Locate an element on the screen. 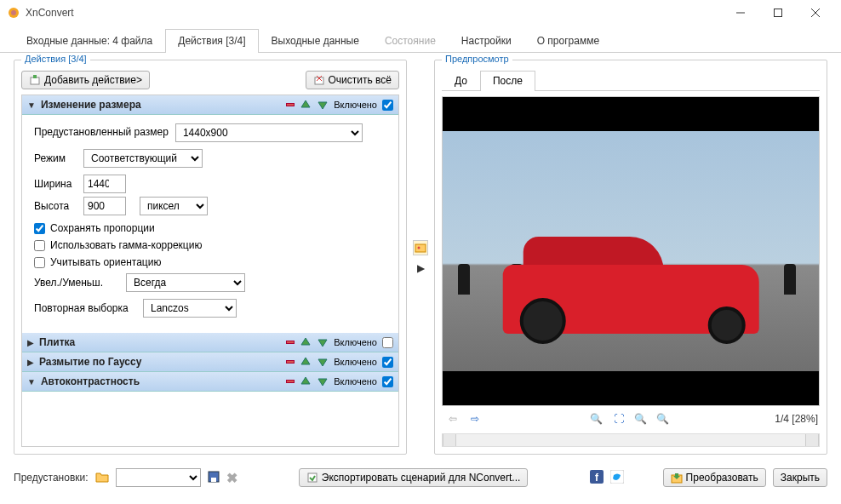 This screenshot has height=504, width=841. convert-icon is located at coordinates (677, 478).